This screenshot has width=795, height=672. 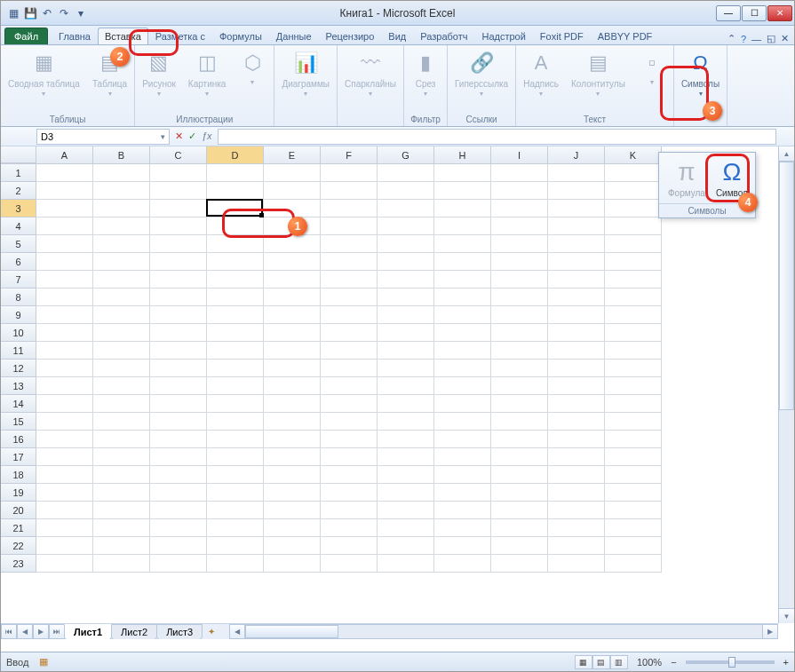 I want to click on zoom-handle, so click(x=732, y=662).